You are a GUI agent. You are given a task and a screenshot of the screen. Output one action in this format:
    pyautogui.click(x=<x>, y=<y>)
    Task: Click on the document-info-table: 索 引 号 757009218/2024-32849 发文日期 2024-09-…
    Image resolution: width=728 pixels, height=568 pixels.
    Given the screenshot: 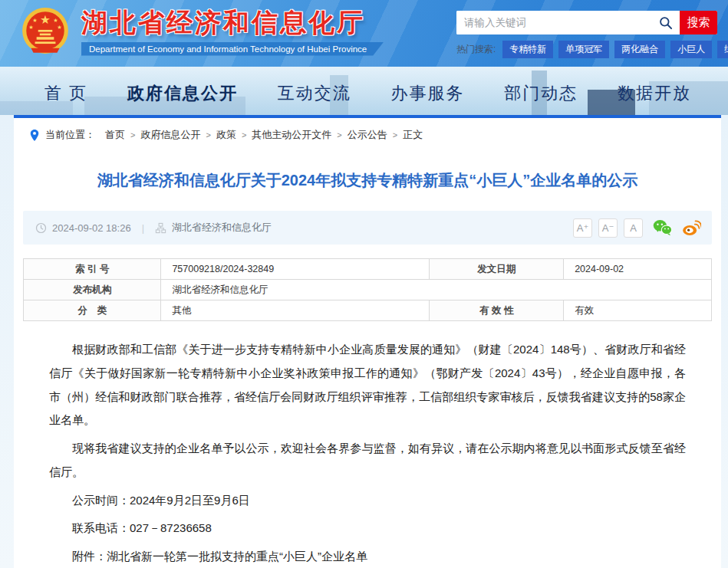 What is the action you would take?
    pyautogui.click(x=367, y=290)
    